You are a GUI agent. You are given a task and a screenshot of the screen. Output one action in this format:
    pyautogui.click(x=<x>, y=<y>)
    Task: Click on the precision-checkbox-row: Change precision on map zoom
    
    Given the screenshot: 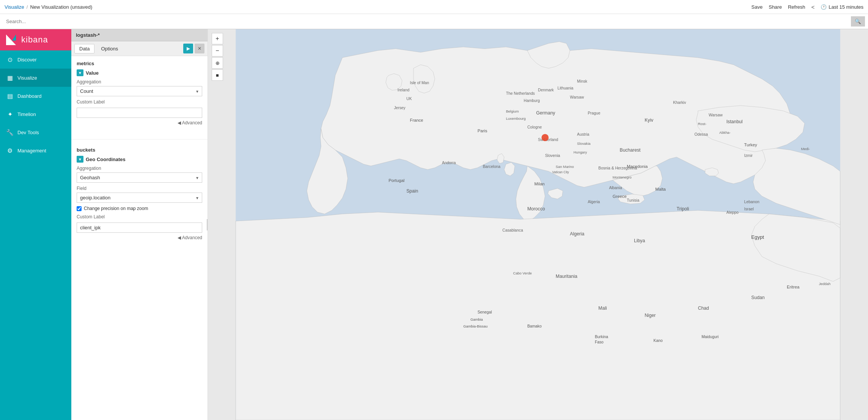 What is the action you would take?
    pyautogui.click(x=140, y=208)
    